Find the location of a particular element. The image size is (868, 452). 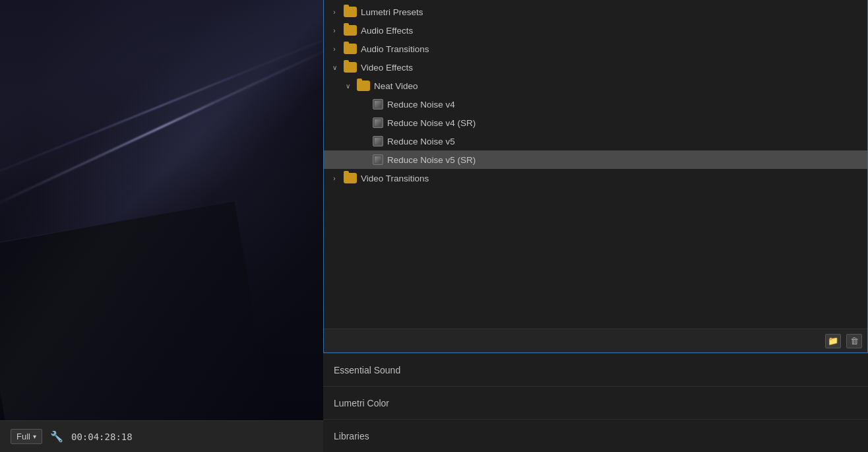

delete-icon: 🗑 is located at coordinates (855, 340).